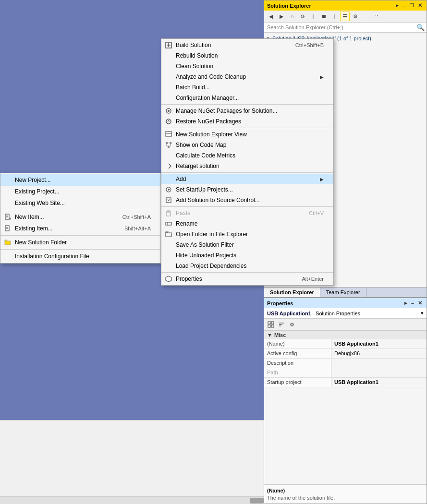 Image resolution: width=427 pixels, height=504 pixels. Describe the element at coordinates (81, 217) in the screenshot. I see `add-new-item: New Item... Ctrl+Shift+A` at that location.